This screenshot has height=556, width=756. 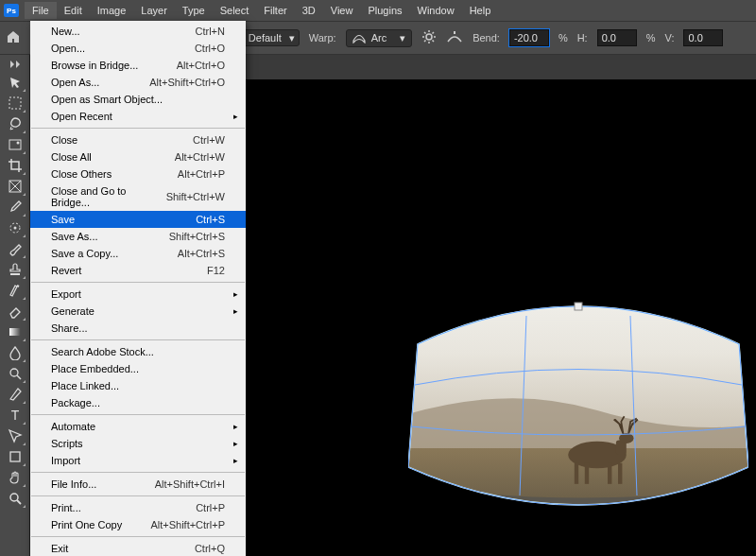 What do you see at coordinates (138, 484) in the screenshot?
I see `menu-item-file-info: File Info...Alt+Shift+Ctrl+I` at bounding box center [138, 484].